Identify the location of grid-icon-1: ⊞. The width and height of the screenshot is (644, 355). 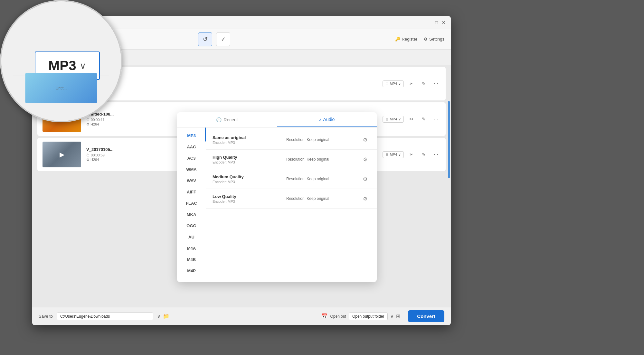
(387, 84).